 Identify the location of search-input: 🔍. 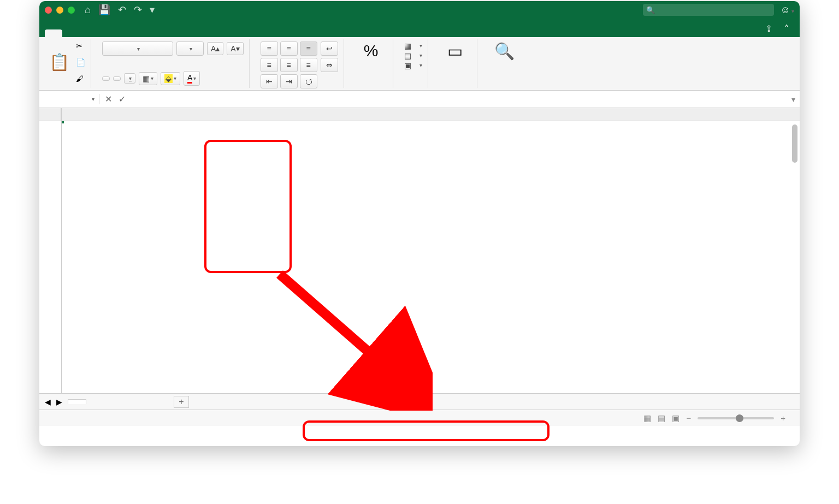
(708, 10).